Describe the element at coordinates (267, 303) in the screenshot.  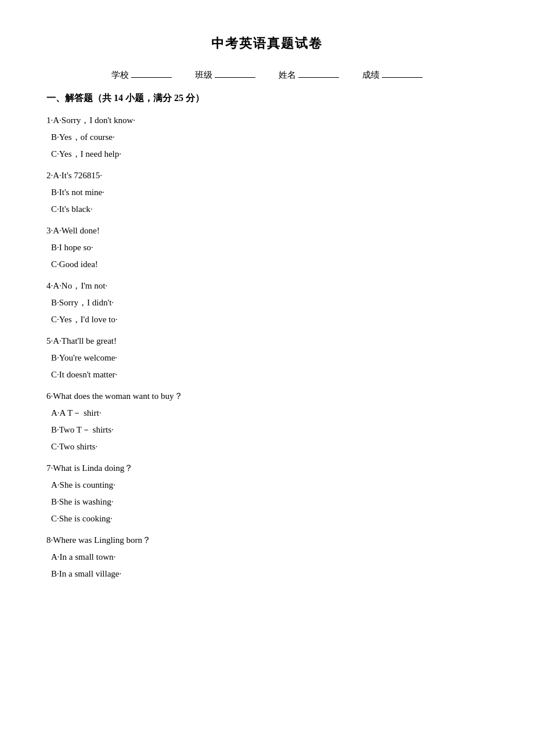
I see `option-4-1: B·Sorry，I didn't·` at that location.